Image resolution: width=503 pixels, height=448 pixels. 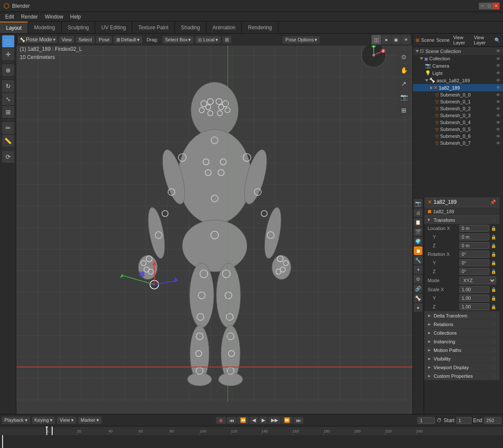 What do you see at coordinates (418, 289) in the screenshot?
I see `props-icon-constraints: 🔗` at bounding box center [418, 289].